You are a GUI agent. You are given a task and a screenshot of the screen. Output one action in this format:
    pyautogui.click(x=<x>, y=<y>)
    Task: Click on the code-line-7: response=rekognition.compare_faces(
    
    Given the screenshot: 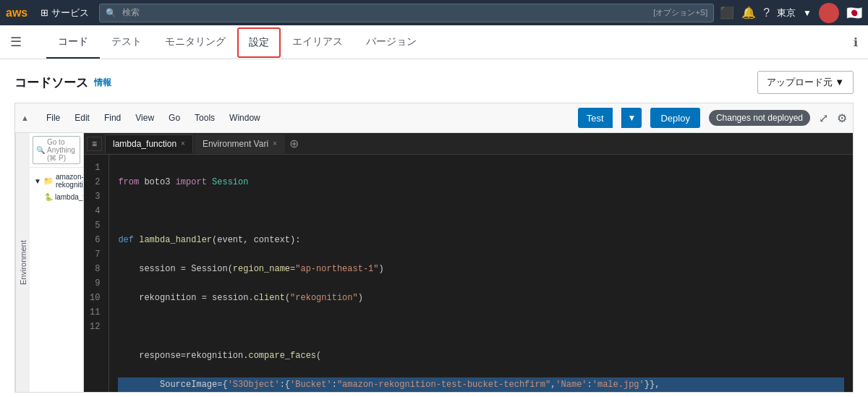 What is the action you would take?
    pyautogui.click(x=481, y=356)
    